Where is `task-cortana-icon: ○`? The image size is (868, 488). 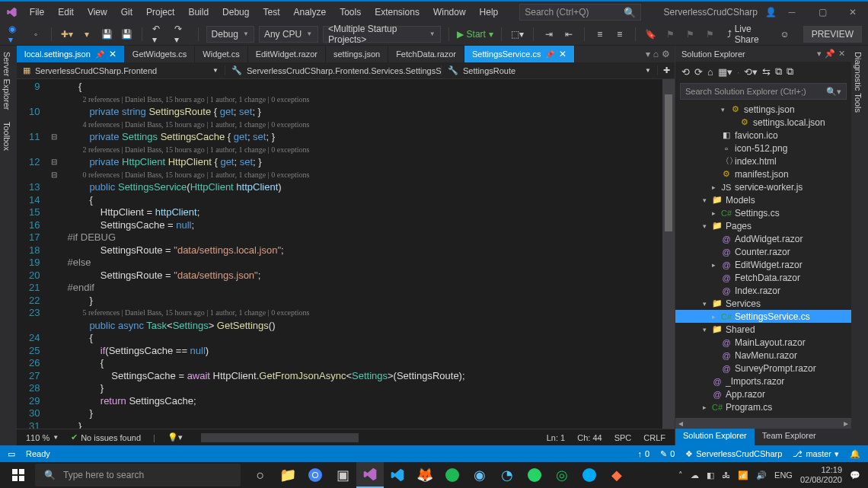
task-cortana-icon: ○ is located at coordinates (260, 475).